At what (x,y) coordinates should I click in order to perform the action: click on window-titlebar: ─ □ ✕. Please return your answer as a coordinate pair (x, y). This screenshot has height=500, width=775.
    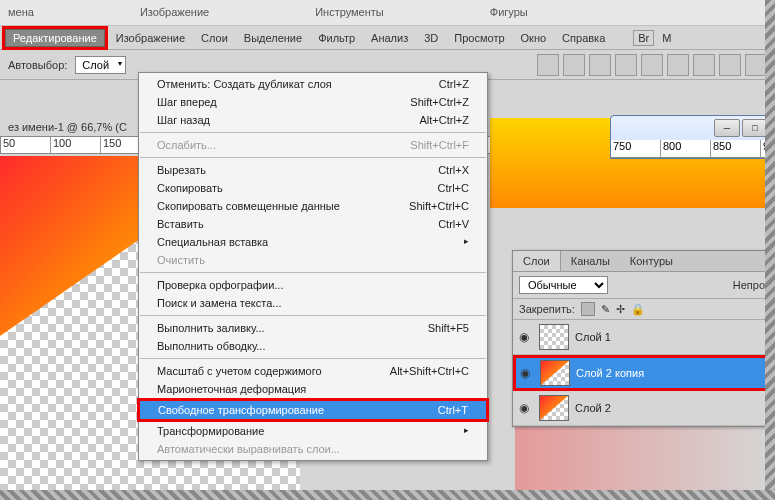
    Looking at the image, I should click on (693, 128).